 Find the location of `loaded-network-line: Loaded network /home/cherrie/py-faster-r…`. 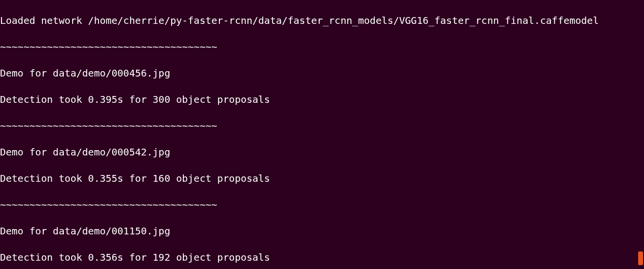

loaded-network-line: Loaded network /home/cherrie/py-faster-r… is located at coordinates (322, 20).